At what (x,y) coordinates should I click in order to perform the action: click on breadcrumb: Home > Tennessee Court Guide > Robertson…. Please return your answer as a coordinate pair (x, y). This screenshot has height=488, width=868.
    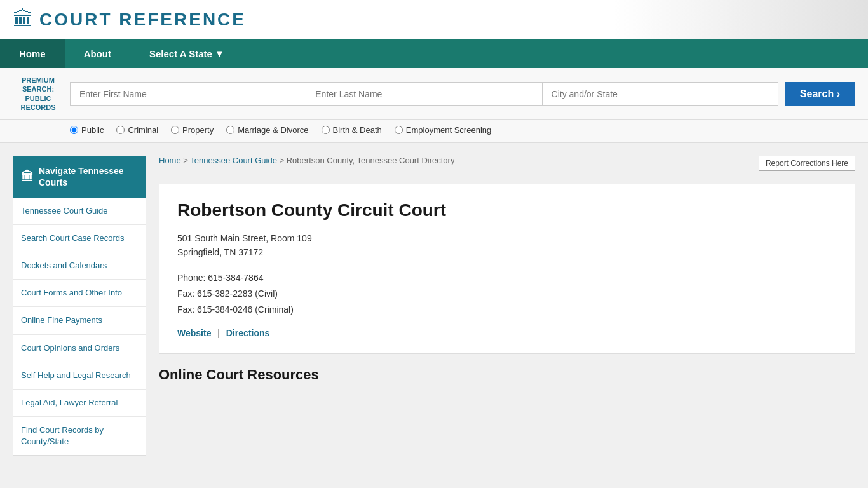
    Looking at the image, I should click on (507, 160).